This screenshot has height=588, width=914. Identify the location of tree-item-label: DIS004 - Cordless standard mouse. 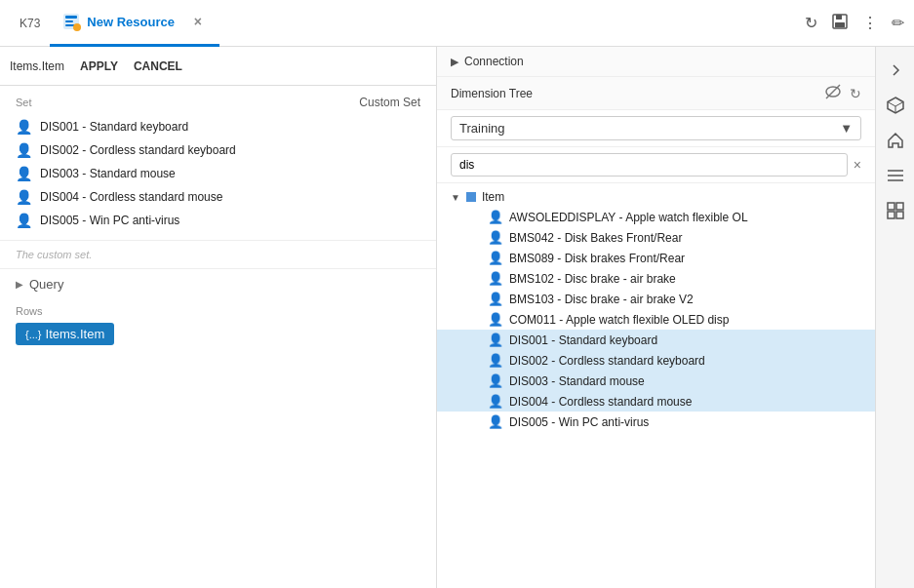
(601, 402).